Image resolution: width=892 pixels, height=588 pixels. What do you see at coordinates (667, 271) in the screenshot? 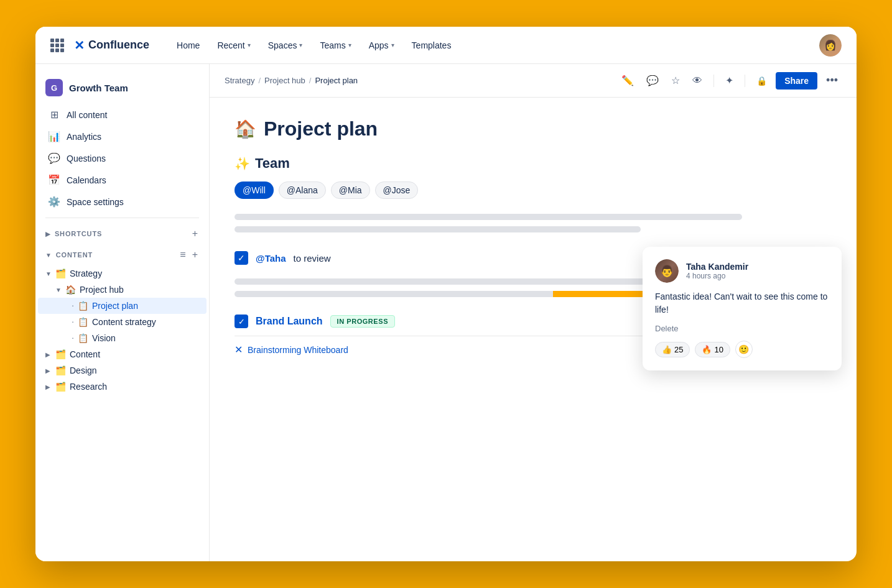
I see `commenter-avatar-image: 👨` at bounding box center [667, 271].